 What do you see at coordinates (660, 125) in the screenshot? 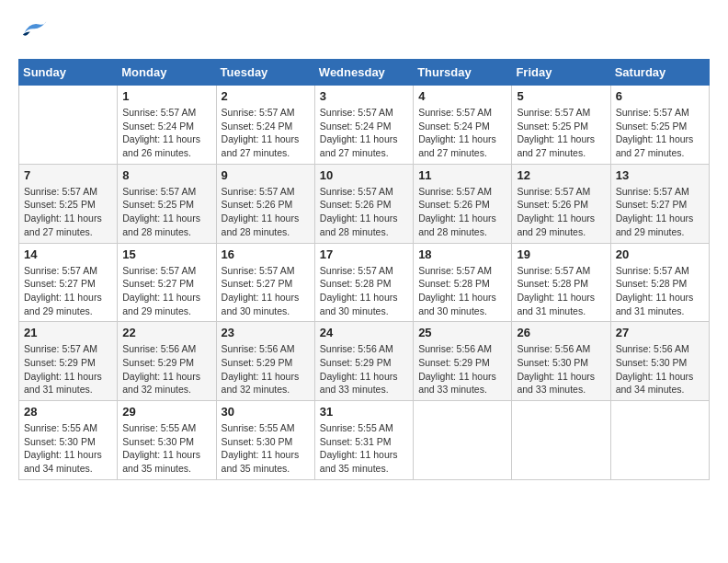
I see `calendar-cell: 6Sunrise: 5:57 AMSunset: 5:25 PMDaylight…` at bounding box center [660, 125].